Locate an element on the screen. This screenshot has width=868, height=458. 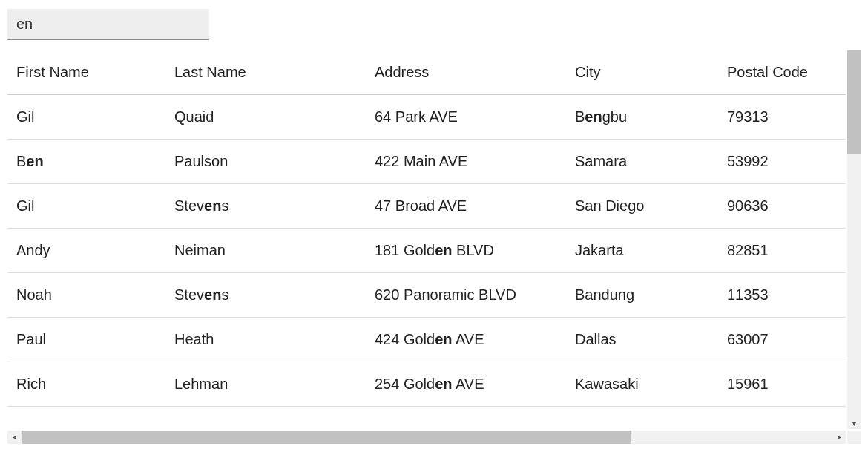
cell-postal: 63007 is located at coordinates (782, 340).